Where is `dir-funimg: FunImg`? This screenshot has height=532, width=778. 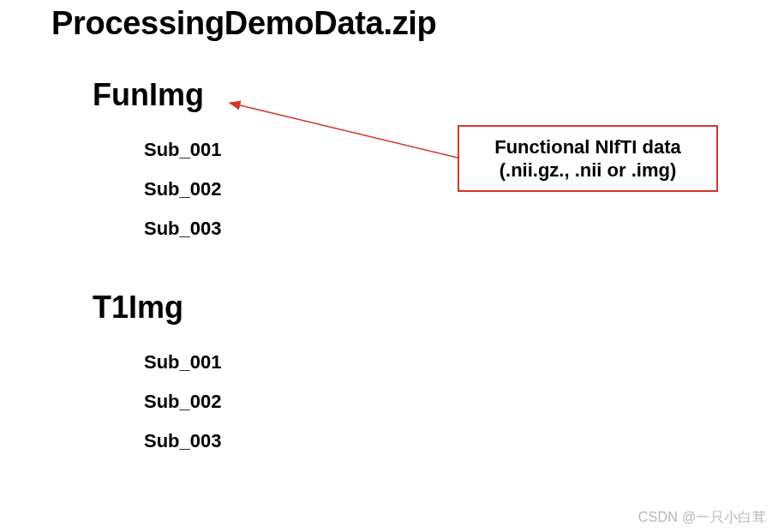
dir-funimg: FunImg is located at coordinates (148, 95).